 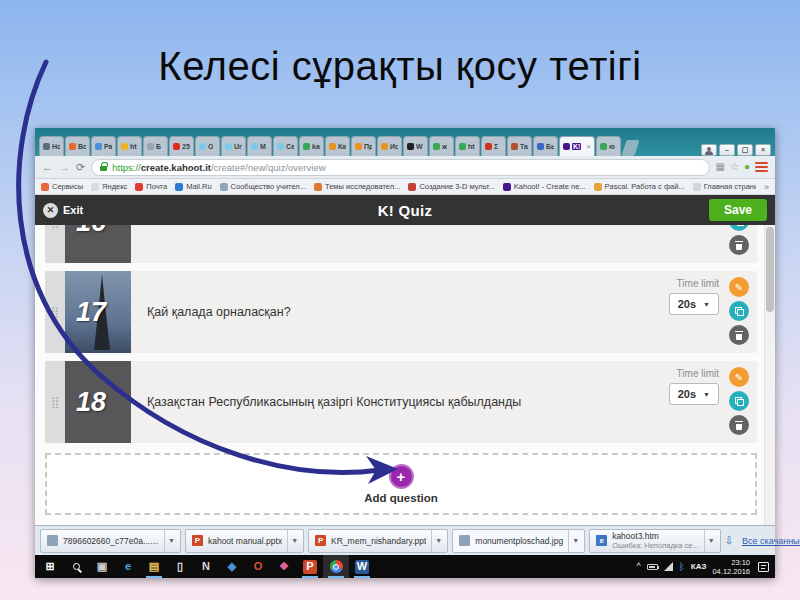 I want to click on taskbar-app-icon: W, so click(x=362, y=566).